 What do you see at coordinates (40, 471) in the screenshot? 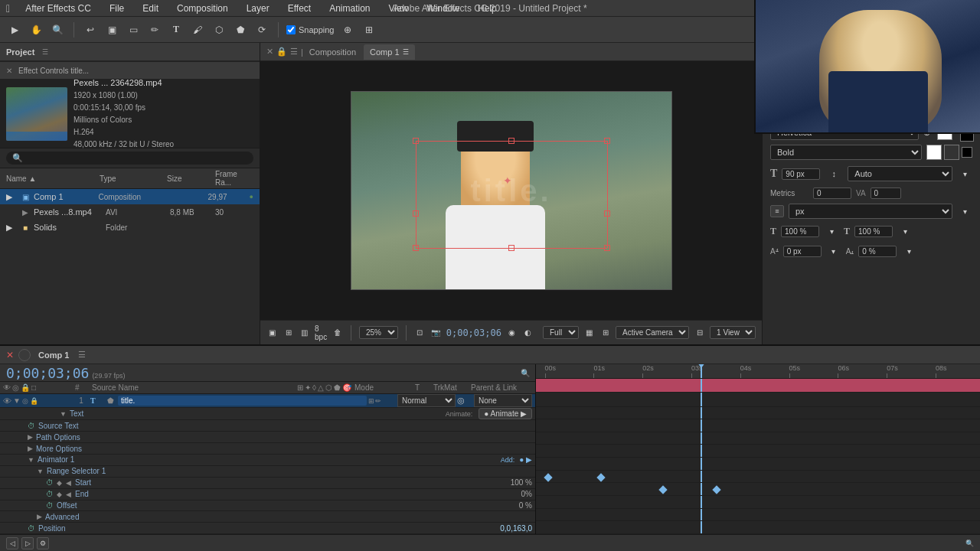
I see `range1-arrow: ▼` at bounding box center [40, 471].